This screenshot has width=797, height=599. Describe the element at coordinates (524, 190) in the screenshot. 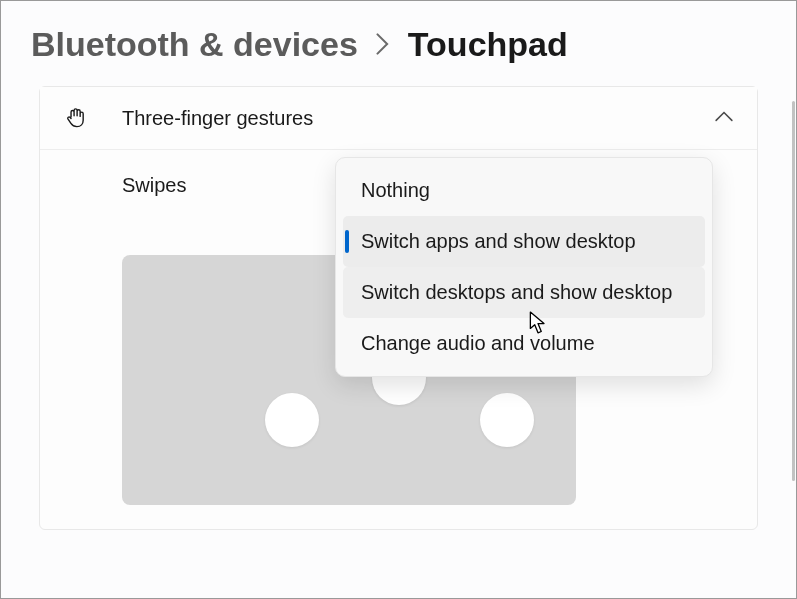

I see `dropdown-option-nothing: Nothing` at that location.